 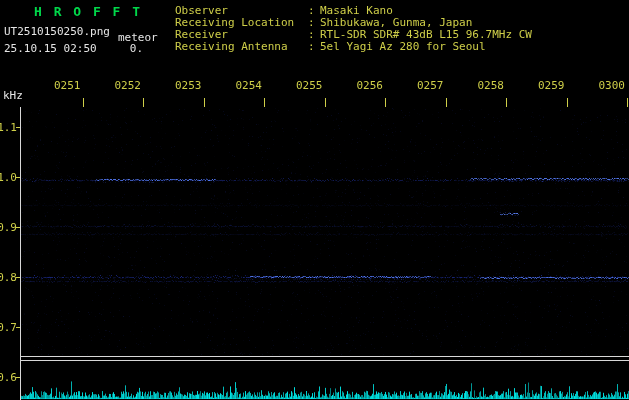 What do you see at coordinates (489, 86) in the screenshot?
I see `time-tick-label: 0258` at bounding box center [489, 86].